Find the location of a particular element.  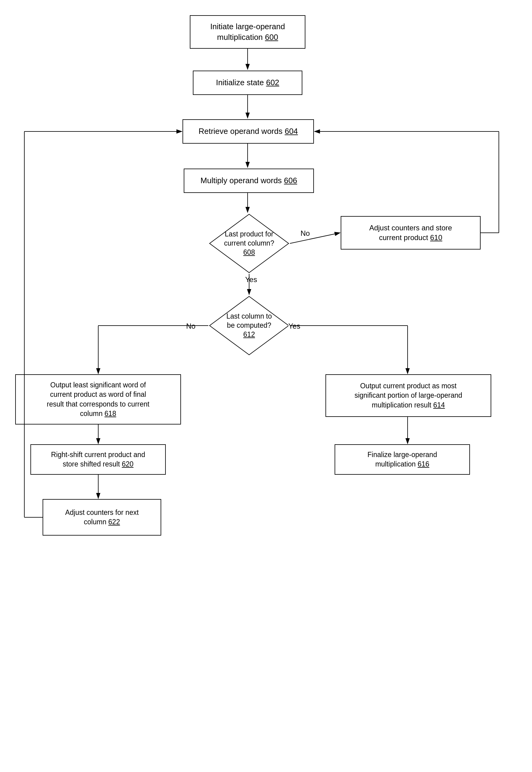

box-614: Output current product as mostsignifican… is located at coordinates (408, 396).